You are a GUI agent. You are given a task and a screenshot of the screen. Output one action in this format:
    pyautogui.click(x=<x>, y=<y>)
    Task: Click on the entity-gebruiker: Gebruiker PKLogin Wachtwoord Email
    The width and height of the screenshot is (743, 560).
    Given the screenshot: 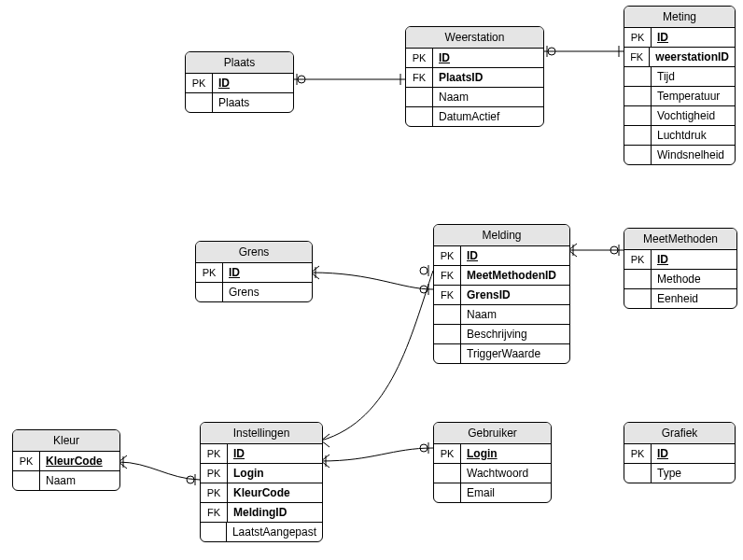 What is the action you would take?
    pyautogui.click(x=493, y=463)
    